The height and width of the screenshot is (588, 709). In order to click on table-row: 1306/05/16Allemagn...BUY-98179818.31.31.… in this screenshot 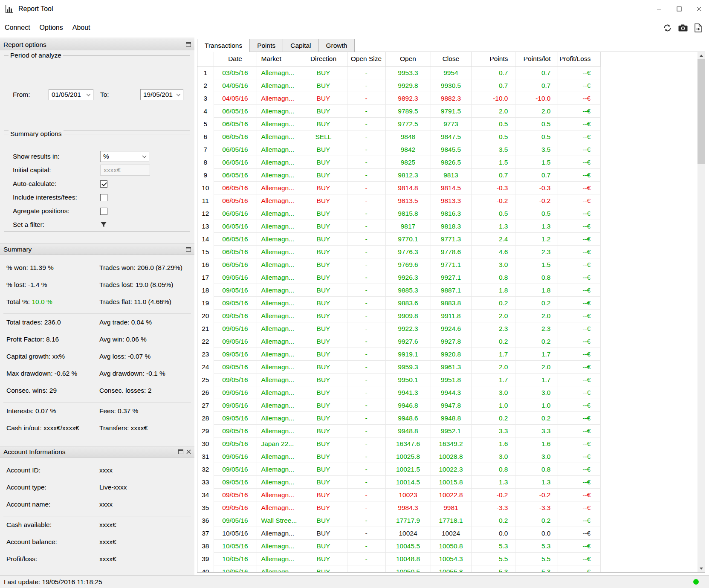, I will do `click(399, 226)`.